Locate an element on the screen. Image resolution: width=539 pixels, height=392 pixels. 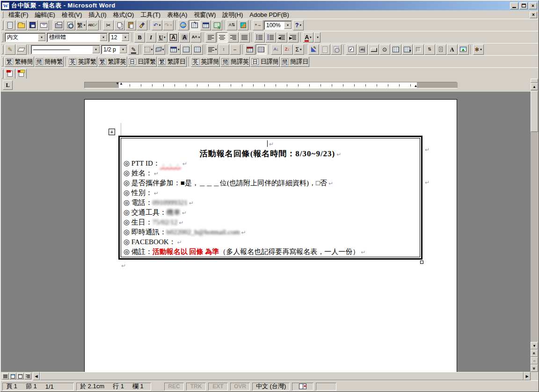
style-dropdown: ▾ is located at coordinates (42, 37).